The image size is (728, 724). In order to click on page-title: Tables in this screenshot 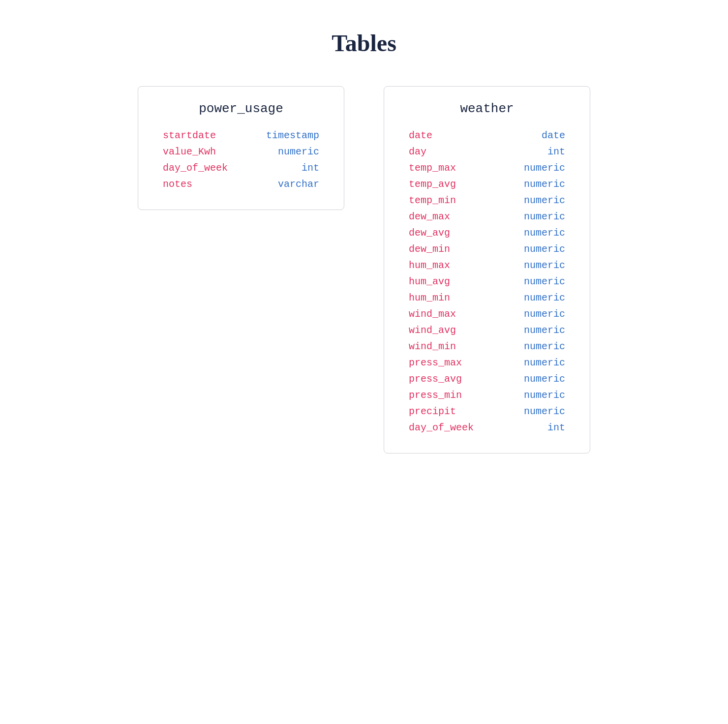, I will do `click(364, 43)`.